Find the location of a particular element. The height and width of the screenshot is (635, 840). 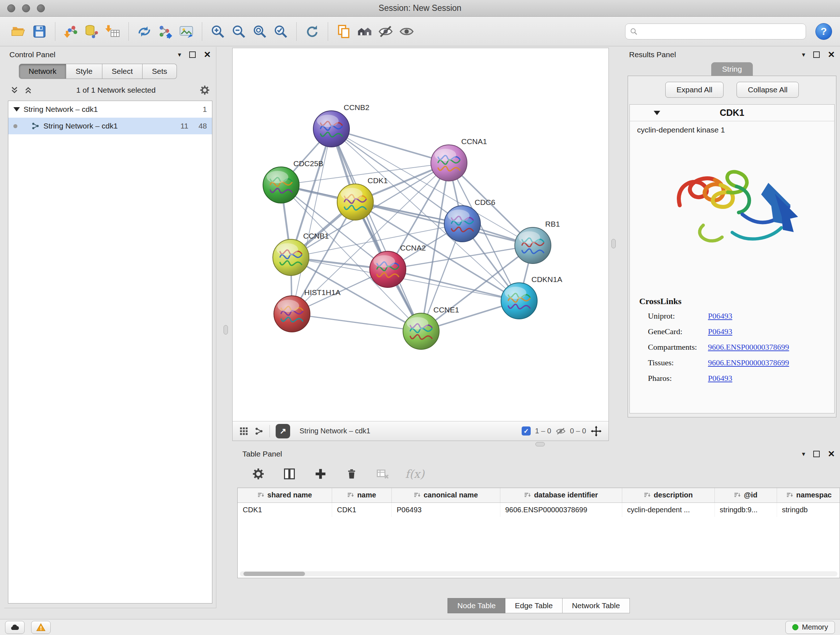

open-in-window-button: ↗ is located at coordinates (283, 431).